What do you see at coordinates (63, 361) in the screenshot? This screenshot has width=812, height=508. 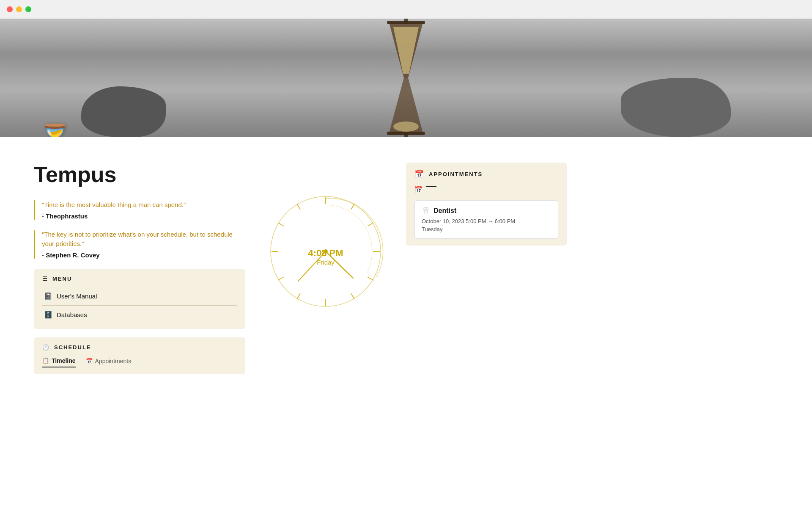 I see `tab-timeline-label: Timeline` at bounding box center [63, 361].